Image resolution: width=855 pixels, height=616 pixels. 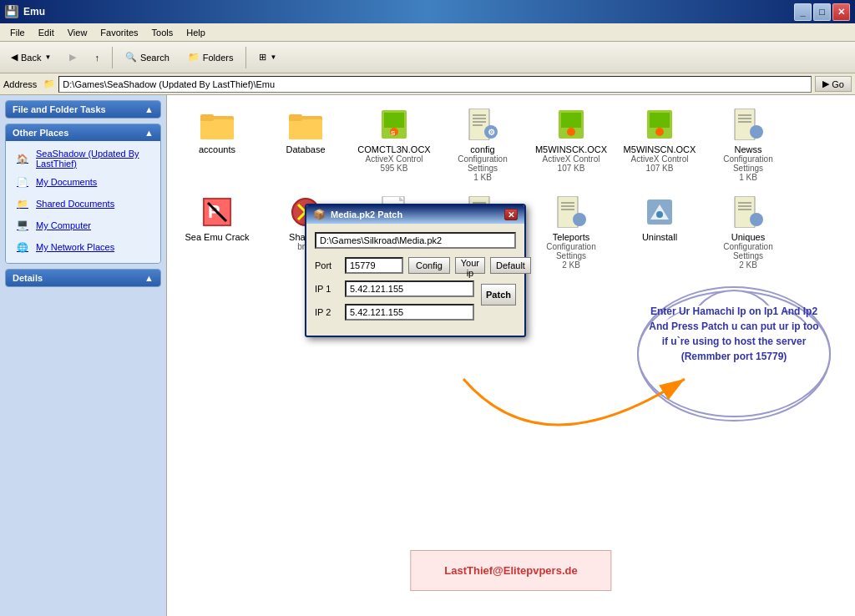 I want to click on forward-button: ▶, so click(x=73, y=57).